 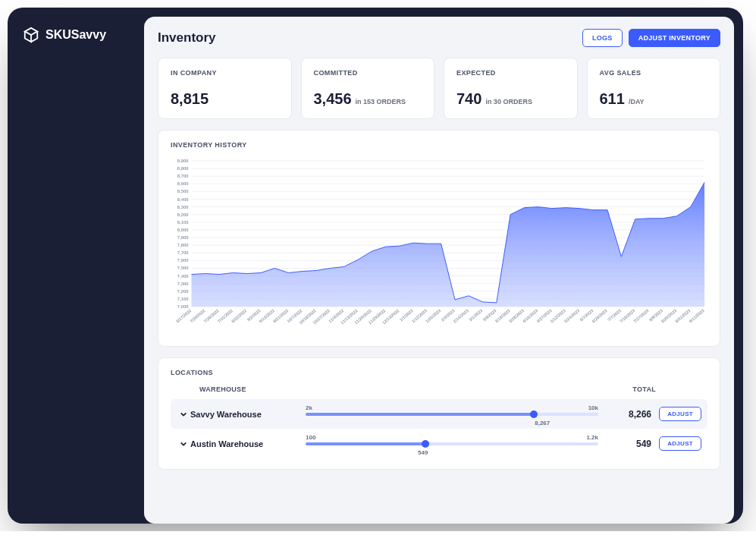 I want to click on svg-text: 7,700, so click(x=184, y=253).